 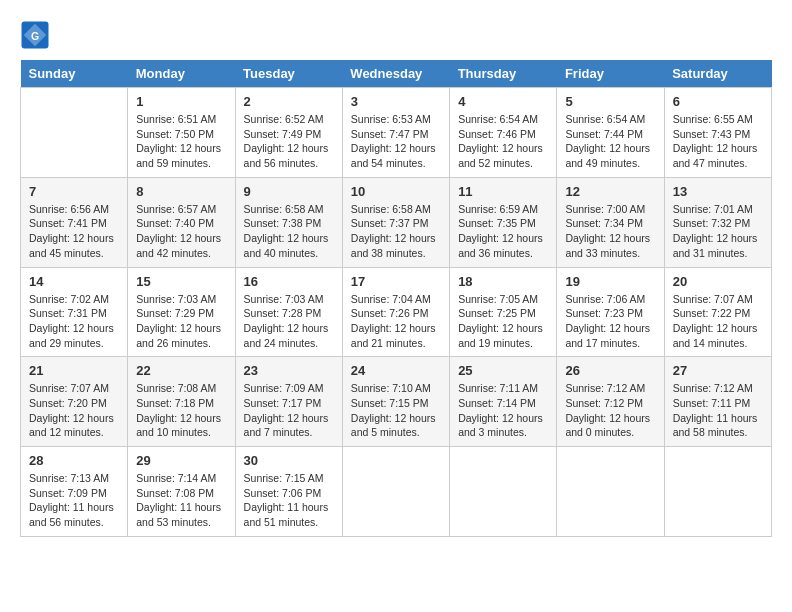 I want to click on calendar-cell: 13Sunrise: 7:01 AM Sunset: 7:32 PM Dayli…, so click(x=718, y=222).